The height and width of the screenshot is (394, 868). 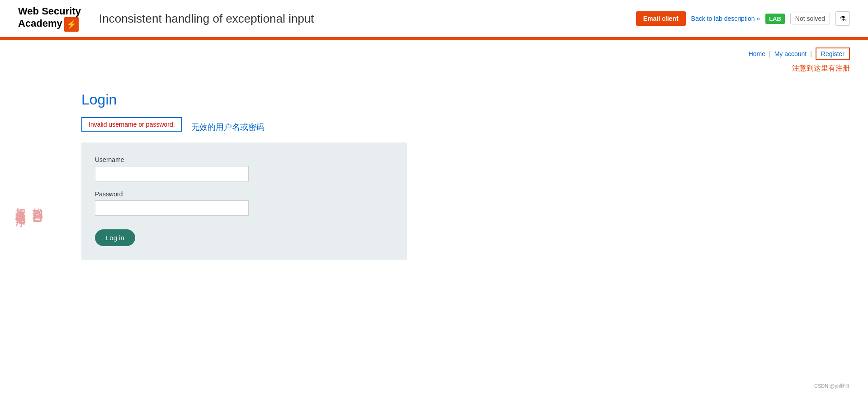 What do you see at coordinates (50, 19) in the screenshot?
I see `logo-text: Web Security Academy⚡` at bounding box center [50, 19].